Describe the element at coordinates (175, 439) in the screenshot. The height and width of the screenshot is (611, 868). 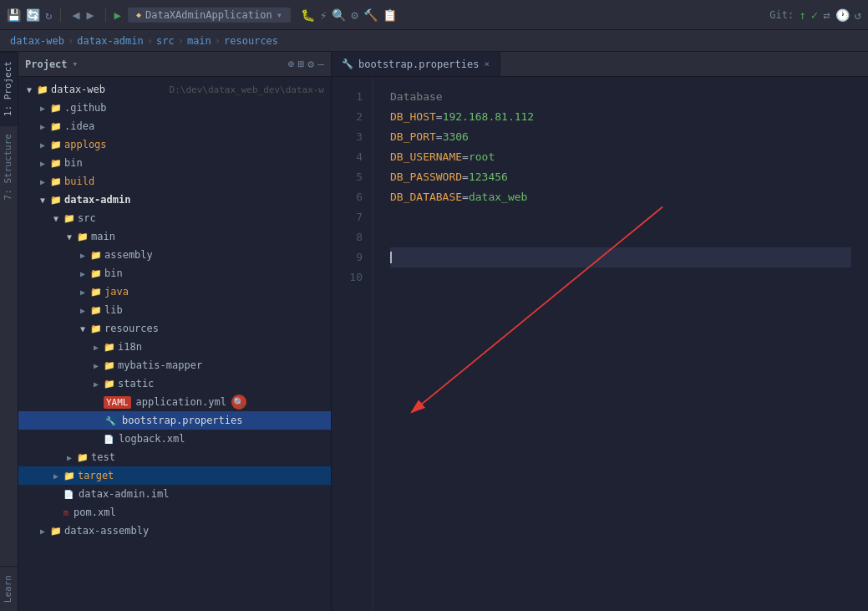
I see `tree-logback: ▶ 📄 logback.xml` at that location.